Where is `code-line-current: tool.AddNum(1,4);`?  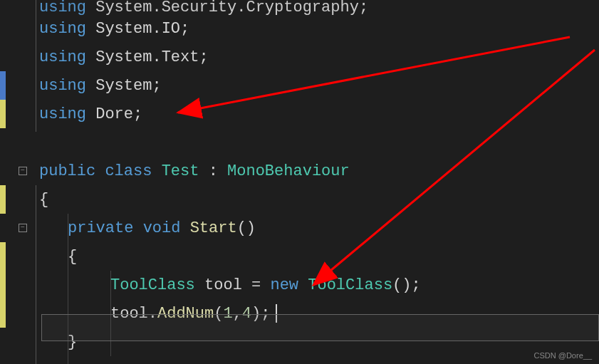
code-line-current: tool.AddNum(1,4); is located at coordinates (299, 313).